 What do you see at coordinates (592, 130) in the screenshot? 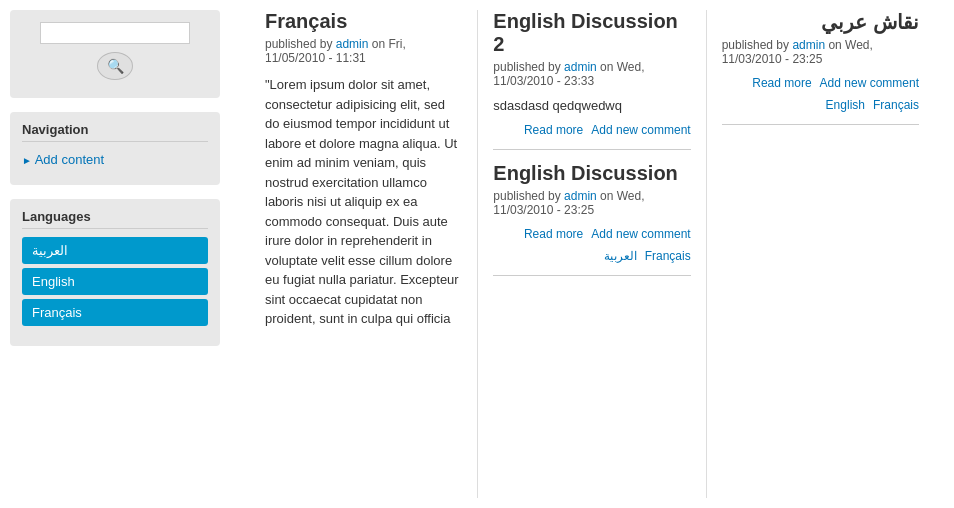
I see `article-links: Read more Add new comment` at bounding box center [592, 130].